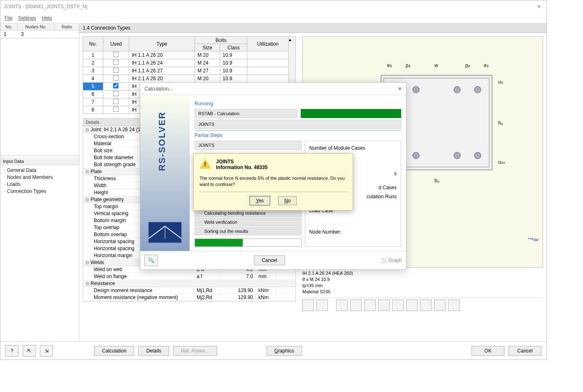  What do you see at coordinates (186, 63) in the screenshot?
I see `table-row: 2IH 1.1 A 26 24M 2410.9` at bounding box center [186, 63].